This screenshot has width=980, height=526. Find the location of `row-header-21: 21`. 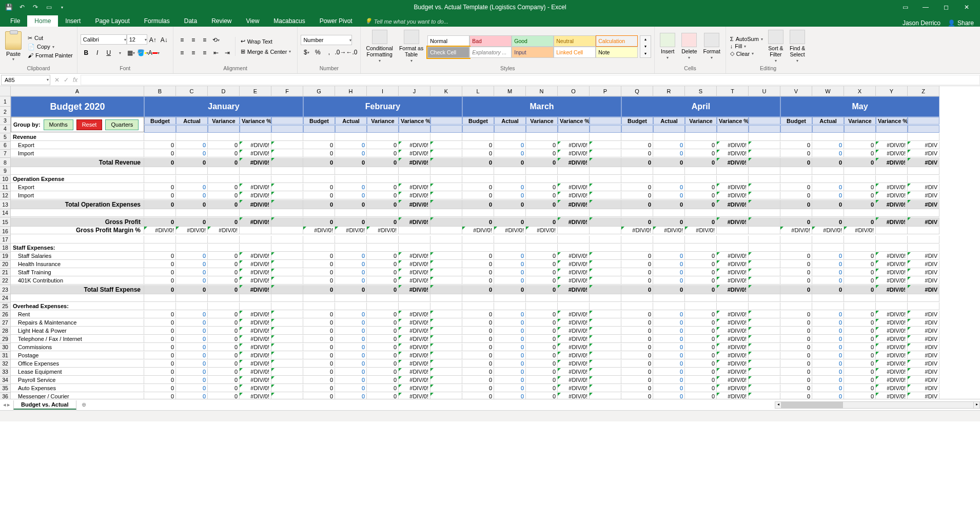

row-header-21: 21 is located at coordinates (5, 273).